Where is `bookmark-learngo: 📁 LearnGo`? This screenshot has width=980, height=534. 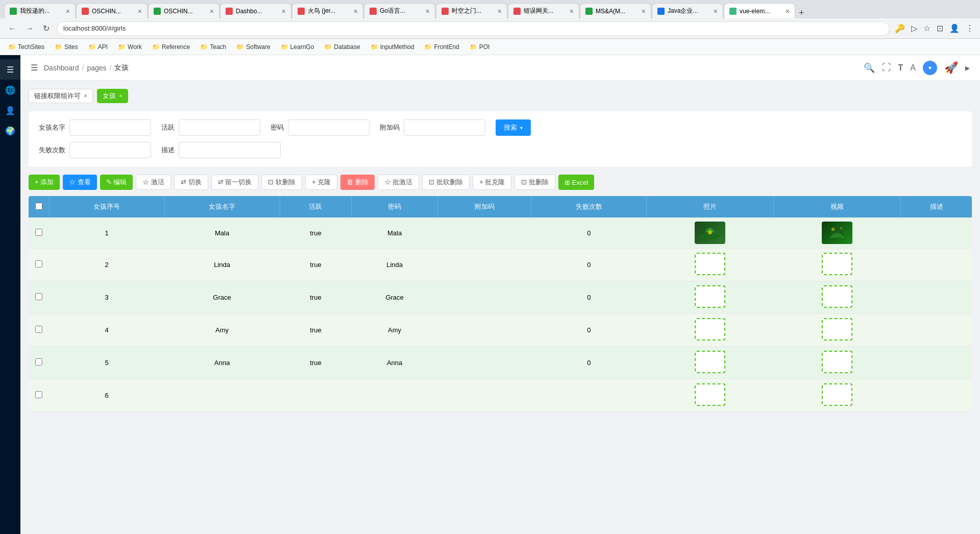
bookmark-learngo: 📁 LearnGo is located at coordinates (298, 47).